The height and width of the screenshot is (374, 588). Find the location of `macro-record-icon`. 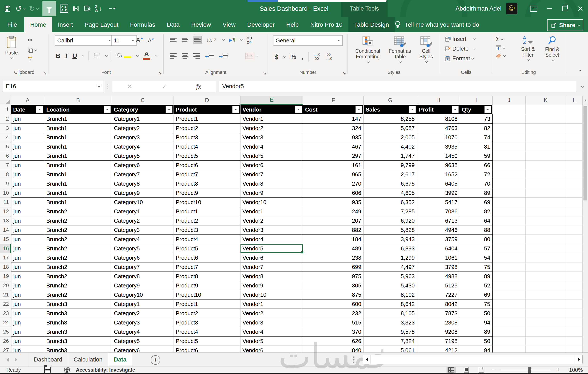

macro-record-icon is located at coordinates (48, 370).